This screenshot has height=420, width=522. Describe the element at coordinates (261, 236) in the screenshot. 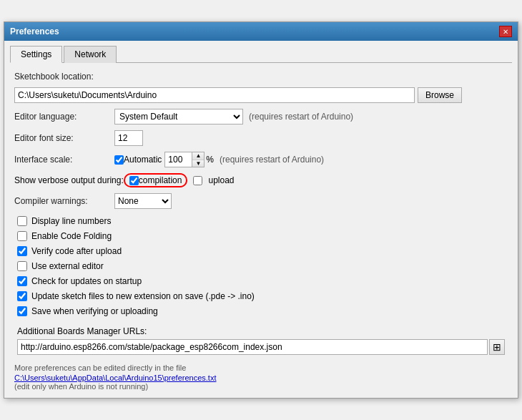

I see `cb-enable-code-folding: Enable Code Folding` at that location.